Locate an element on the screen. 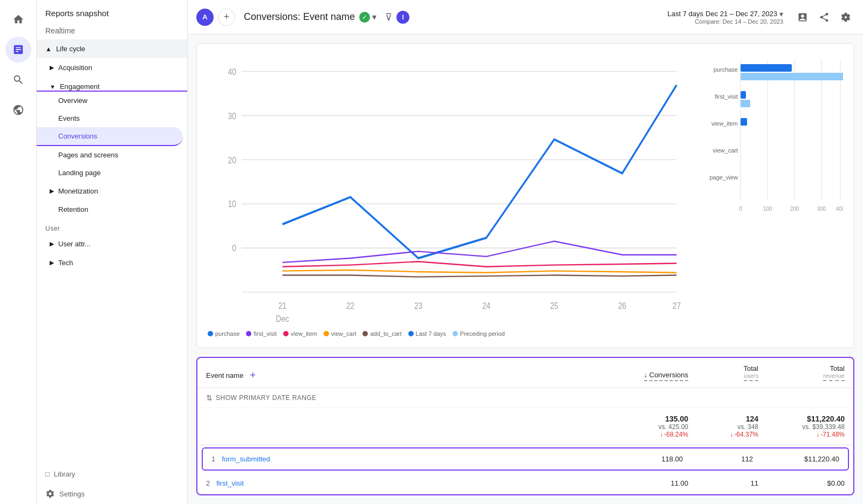 The height and width of the screenshot is (504, 863). summary-revenue-change-value: -71.48% is located at coordinates (833, 434).